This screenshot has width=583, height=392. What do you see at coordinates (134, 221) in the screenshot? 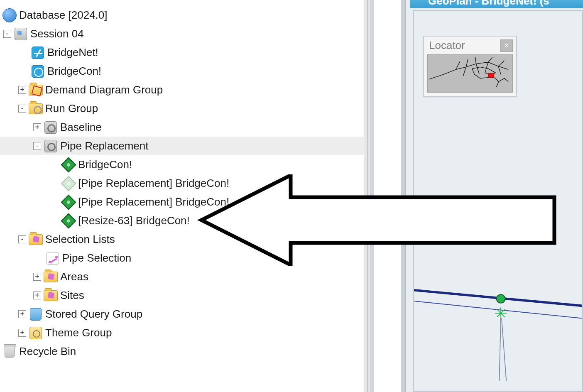
I see `tree-label: [Resize-63] BridgeCon!` at bounding box center [134, 221].